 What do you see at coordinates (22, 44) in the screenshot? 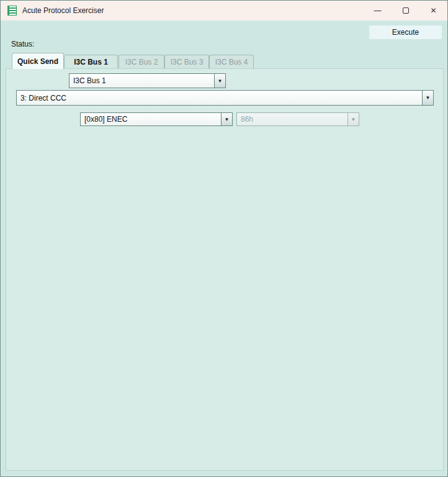
I see `status-label: Status:` at bounding box center [22, 44].